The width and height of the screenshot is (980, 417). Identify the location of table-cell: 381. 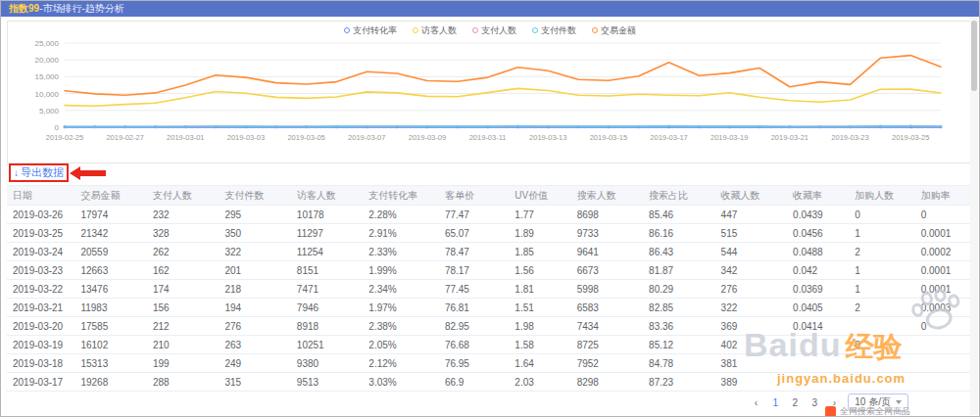
(751, 364).